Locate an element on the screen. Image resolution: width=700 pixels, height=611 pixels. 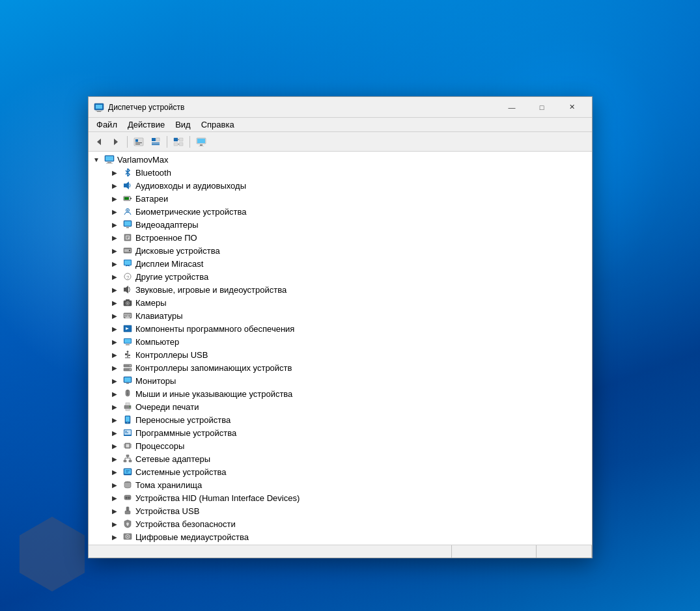
tree-item-mouse: ▶Мыши и иные указывающие устройства is located at coordinates (340, 394).